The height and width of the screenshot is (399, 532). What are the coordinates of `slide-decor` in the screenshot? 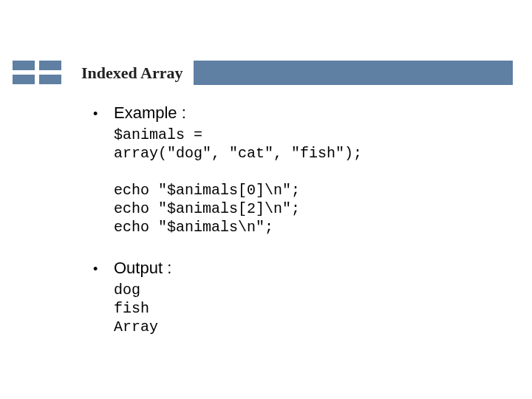 It's located at (31, 72).